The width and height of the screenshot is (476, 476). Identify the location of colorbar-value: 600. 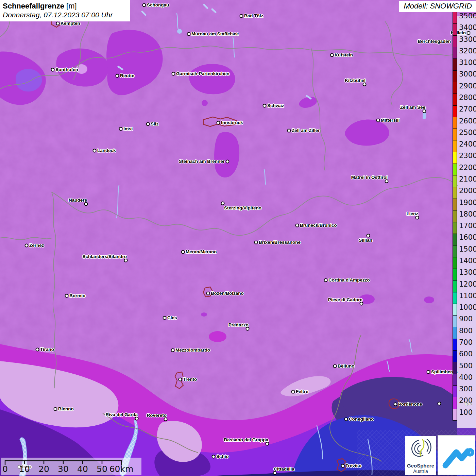
(466, 354).